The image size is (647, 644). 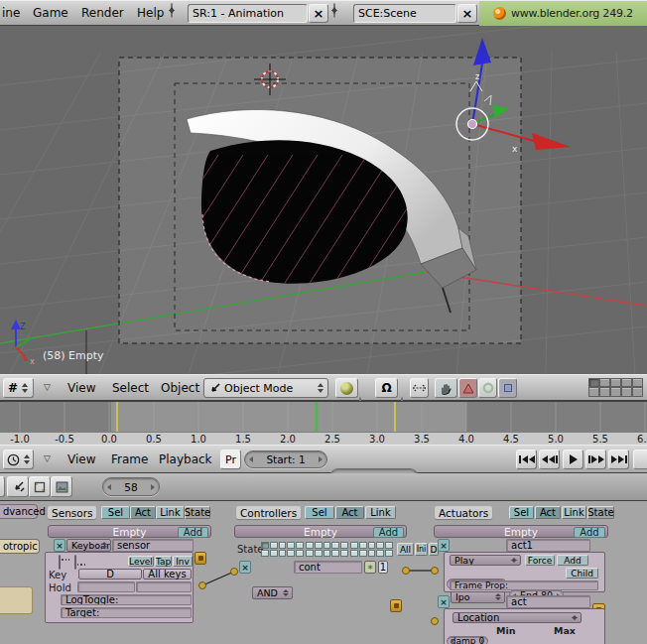 What do you see at coordinates (110, 574) in the screenshot?
I see `key-binding-button: D` at bounding box center [110, 574].